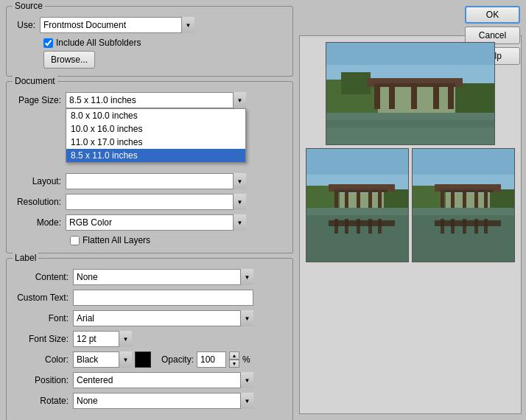  Describe the element at coordinates (103, 100) in the screenshot. I see `page-size-selected-value: 8.5 x 11.0 inches` at that location.